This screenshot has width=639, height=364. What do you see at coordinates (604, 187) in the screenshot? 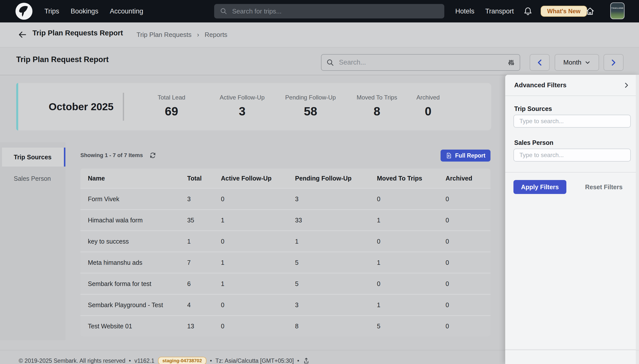
I see `reset-filters-button: Reset Filters` at bounding box center [604, 187].